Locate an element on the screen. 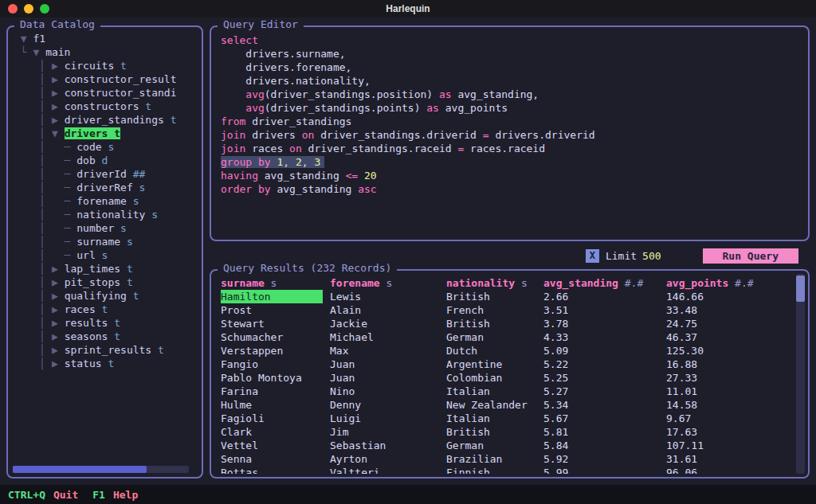 The height and width of the screenshot is (504, 816). results-cell: 14.58 is located at coordinates (729, 404).